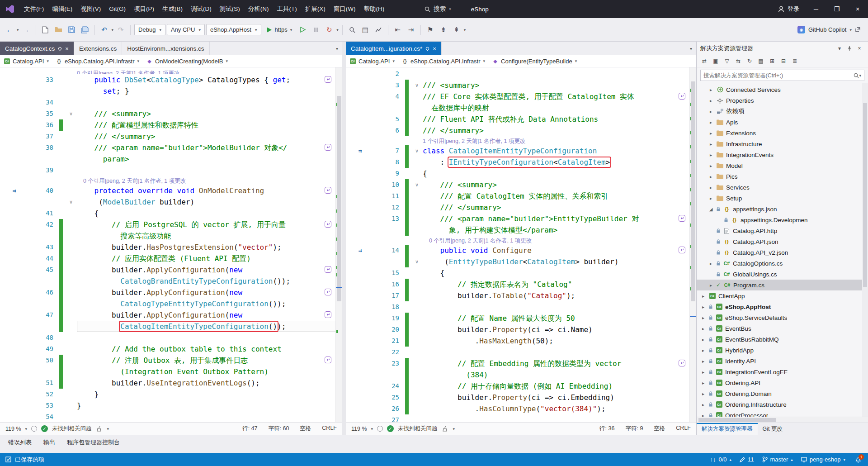 The height and width of the screenshot is (466, 868). What do you see at coordinates (782, 220) in the screenshot?
I see `tree-item: {}appsettings.Developmen` at bounding box center [782, 220].